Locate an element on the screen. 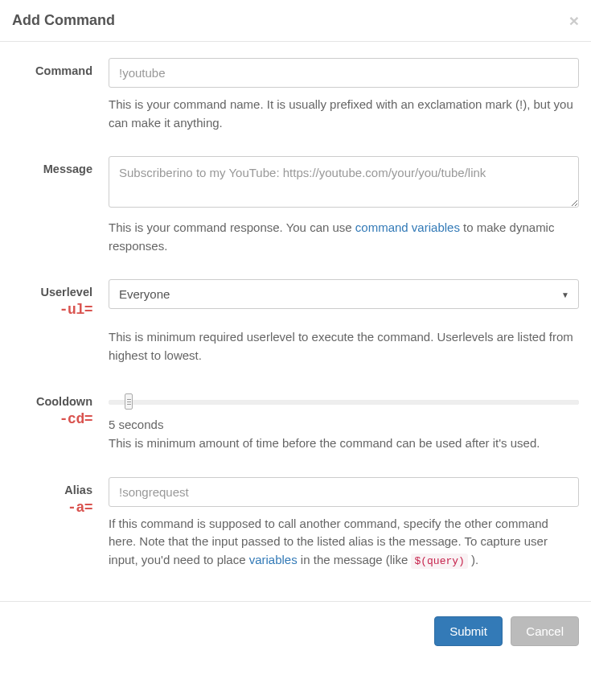 The image size is (591, 700). alias-annotation: -a= is located at coordinates (52, 508).